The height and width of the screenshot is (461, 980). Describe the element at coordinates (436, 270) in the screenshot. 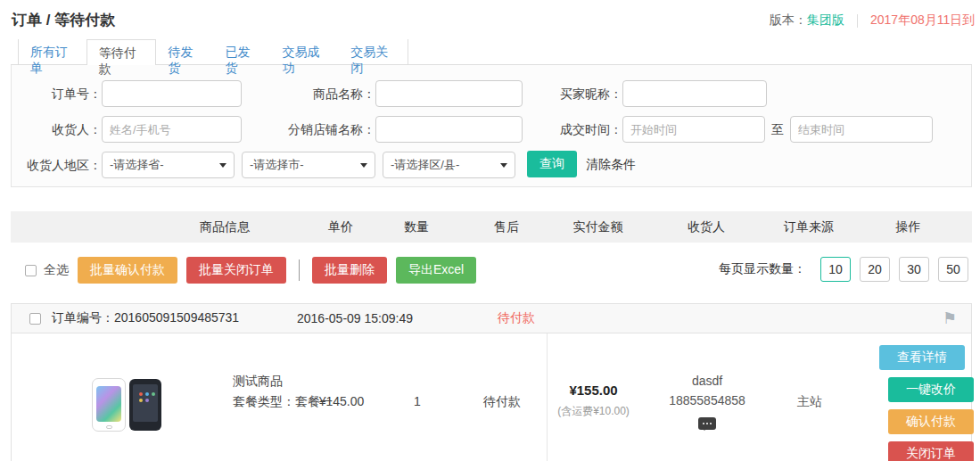

I see `export-excel-button: 导出Excel` at that location.